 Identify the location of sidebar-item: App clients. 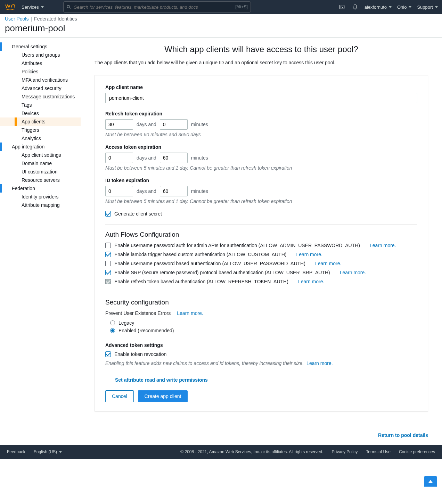
(40, 122).